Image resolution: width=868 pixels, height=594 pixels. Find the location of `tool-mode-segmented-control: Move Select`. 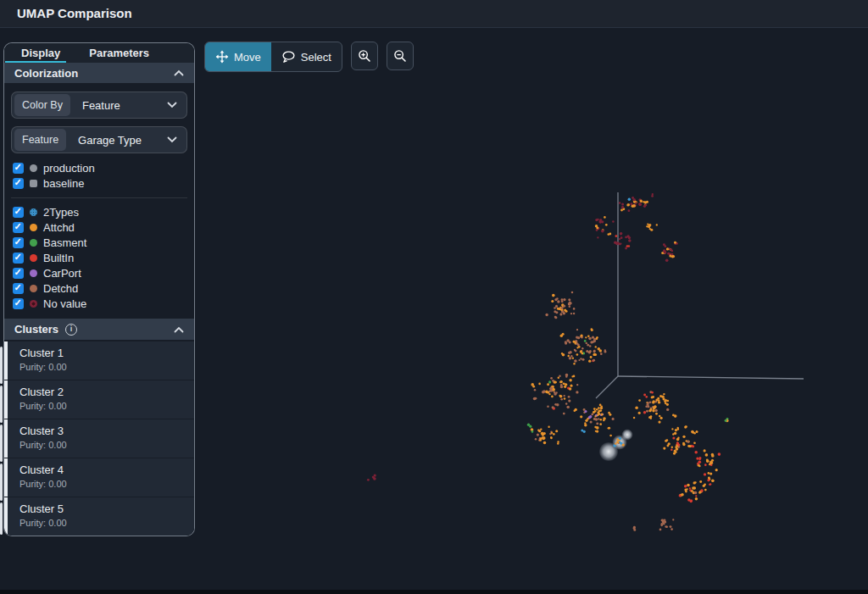

tool-mode-segmented-control: Move Select is located at coordinates (273, 57).